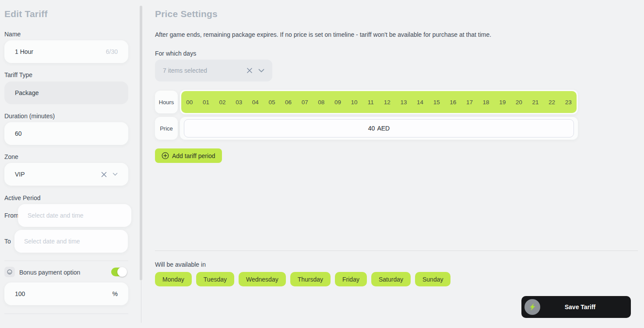 The image size is (644, 328). What do you see at coordinates (74, 215) in the screenshot?
I see `from-datetime-input: Select date and time` at bounding box center [74, 215].